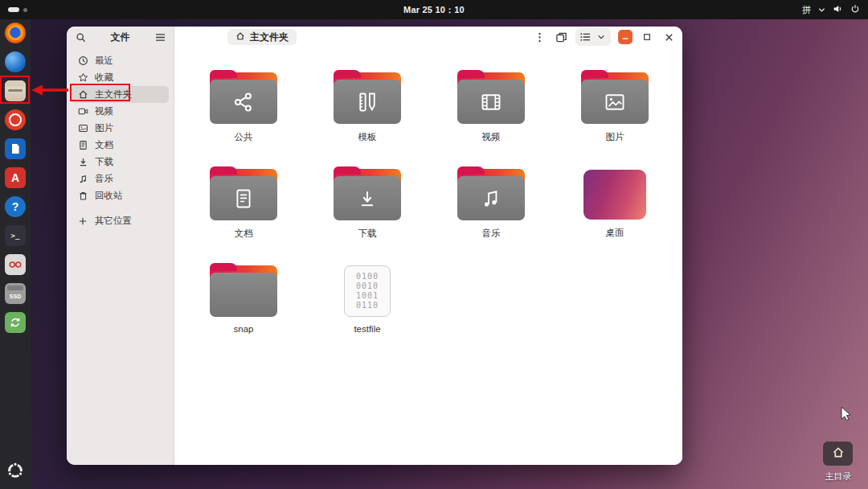 Image resolution: width=868 pixels, height=489 pixels. Describe the element at coordinates (121, 111) in the screenshot. I see `sidebar-item-videos: 视频` at that location.